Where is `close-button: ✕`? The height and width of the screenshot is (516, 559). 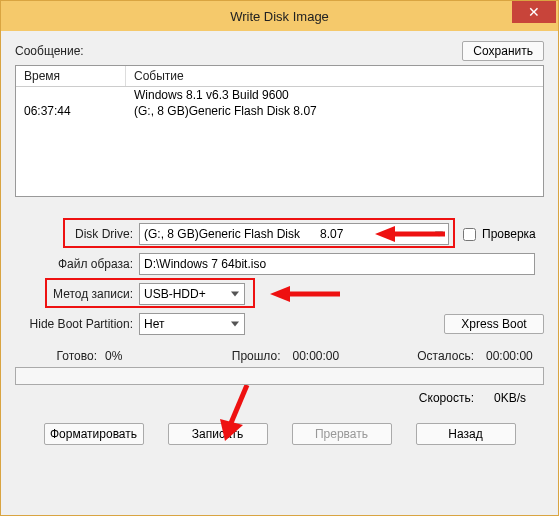 close-button: ✕ is located at coordinates (534, 12).